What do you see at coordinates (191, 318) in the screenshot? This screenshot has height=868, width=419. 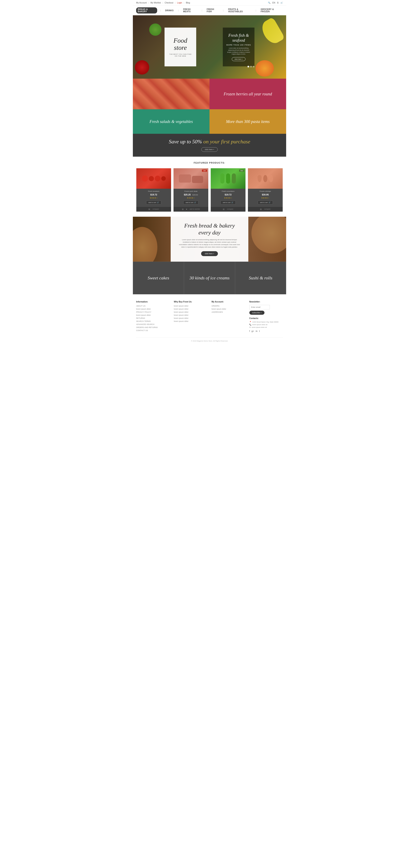 I see `footer-why-link5: lorem ipsum dolor` at bounding box center [191, 318].